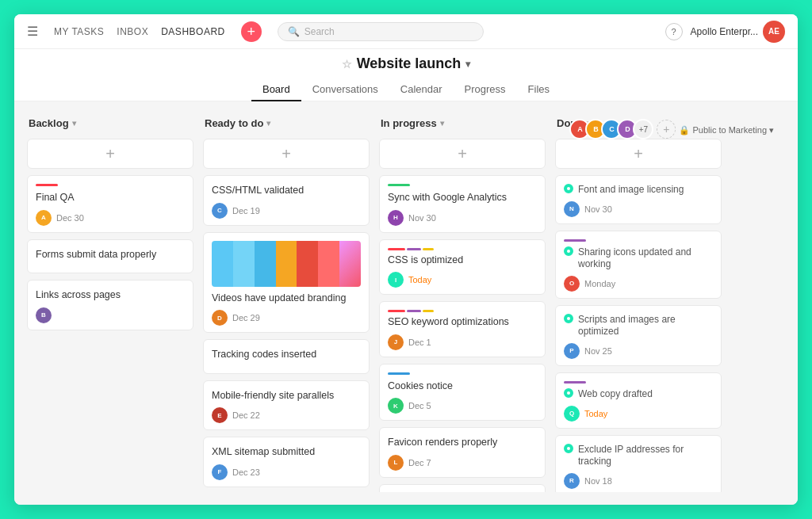 The image size is (812, 519). I want to click on card-title: Sync with Google Analytics, so click(462, 198).